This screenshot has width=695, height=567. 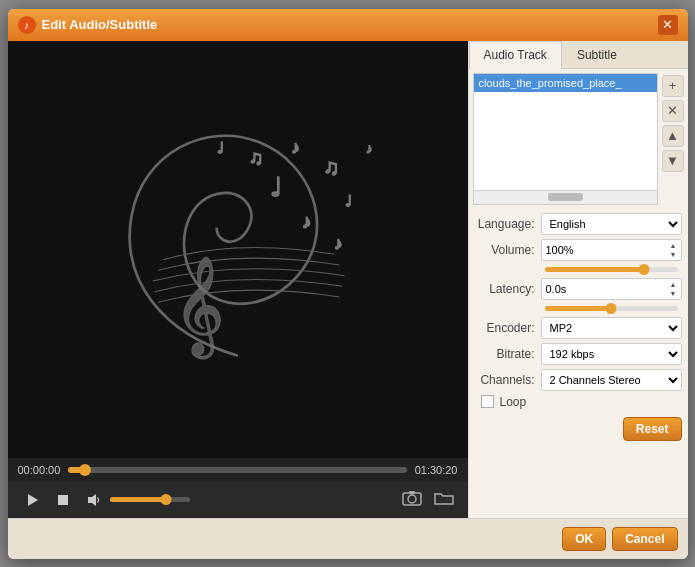 I want to click on add-track-button: +, so click(x=673, y=86).